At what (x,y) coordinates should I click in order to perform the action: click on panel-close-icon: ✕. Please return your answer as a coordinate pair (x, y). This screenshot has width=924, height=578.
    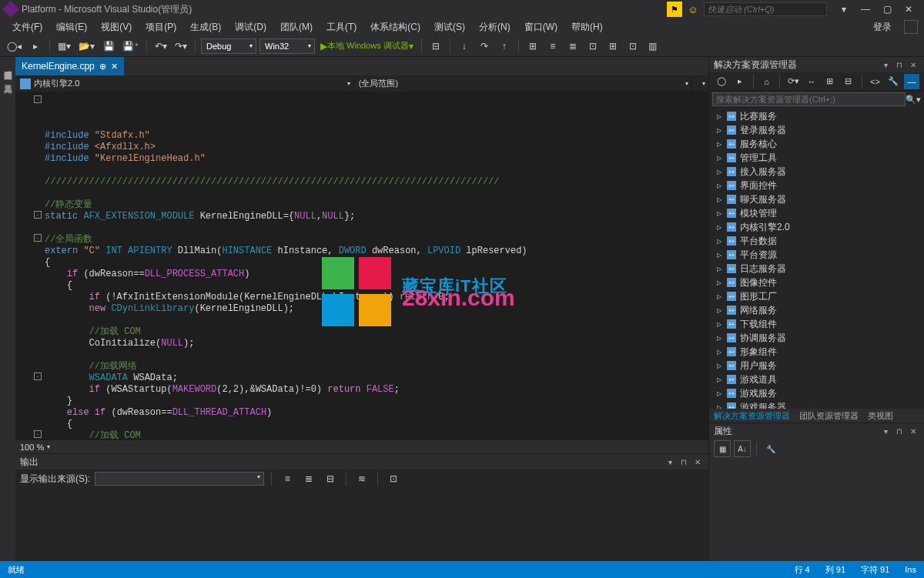
    Looking at the image, I should click on (698, 462).